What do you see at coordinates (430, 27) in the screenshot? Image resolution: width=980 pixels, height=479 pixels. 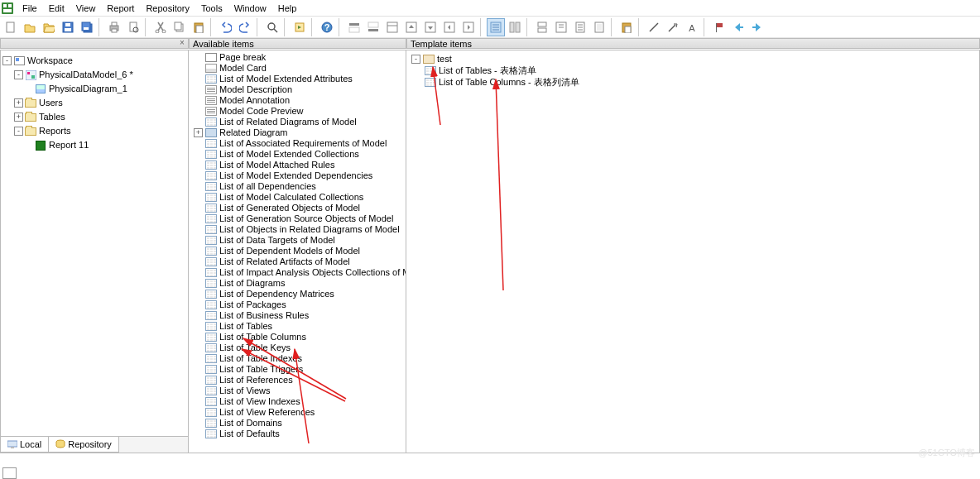 I see `move-down-button` at bounding box center [430, 27].